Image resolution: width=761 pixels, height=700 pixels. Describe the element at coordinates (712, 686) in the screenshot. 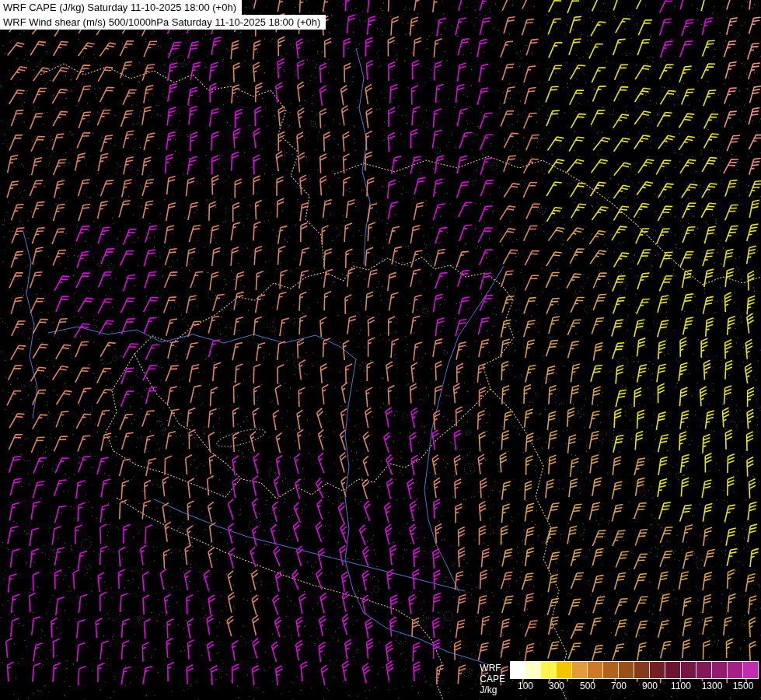

I see `legend-tick-label: 1300` at that location.